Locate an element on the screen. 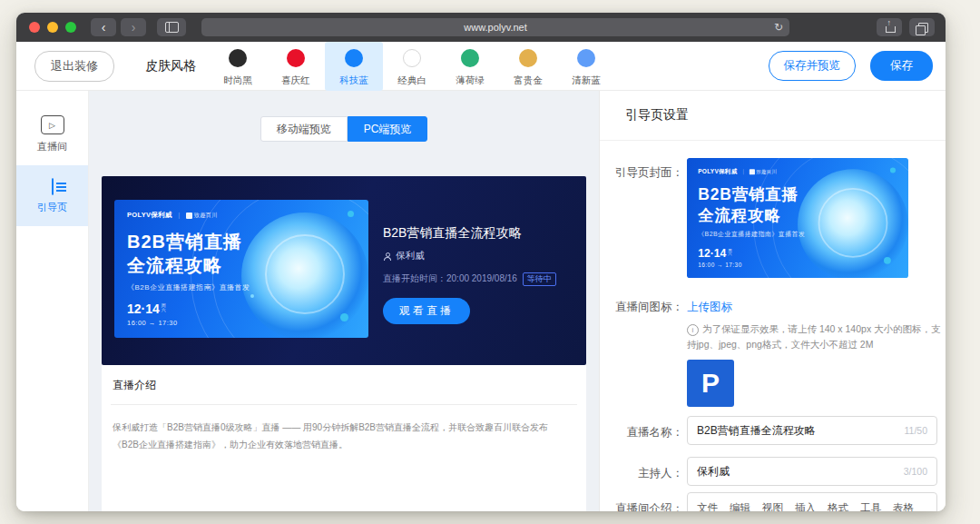  room-intro-editor: 文件 编辑 视图 插入 格式 工具 表格 is located at coordinates (812, 501).